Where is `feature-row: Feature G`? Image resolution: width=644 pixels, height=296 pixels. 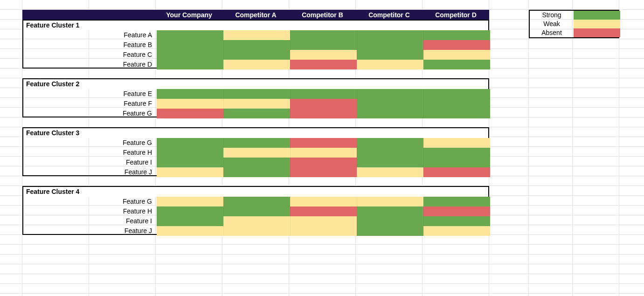 feature-row: Feature G is located at coordinates (256, 201).